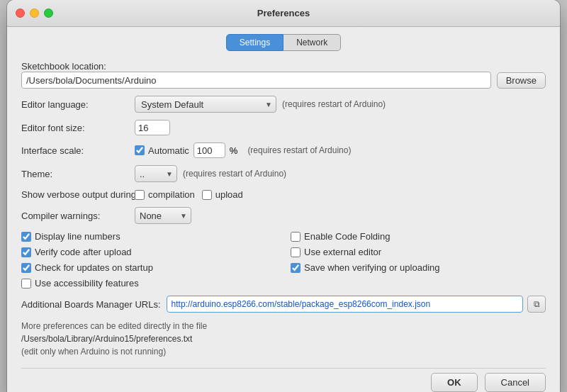 The width and height of the screenshot is (567, 392). Describe the element at coordinates (91, 305) in the screenshot. I see `boards-url-label: Additional Boards Manager URLs:` at that location.